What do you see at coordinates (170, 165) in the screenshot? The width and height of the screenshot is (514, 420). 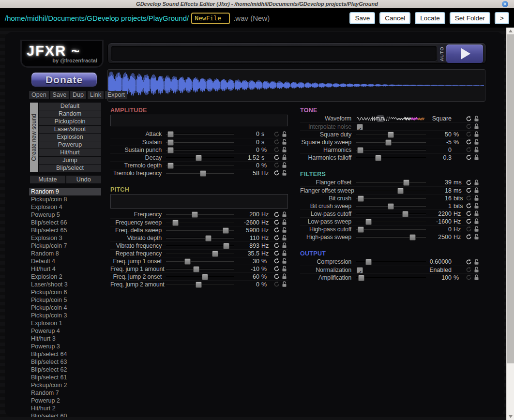 I see `tremolo-depth-slider` at bounding box center [170, 165].